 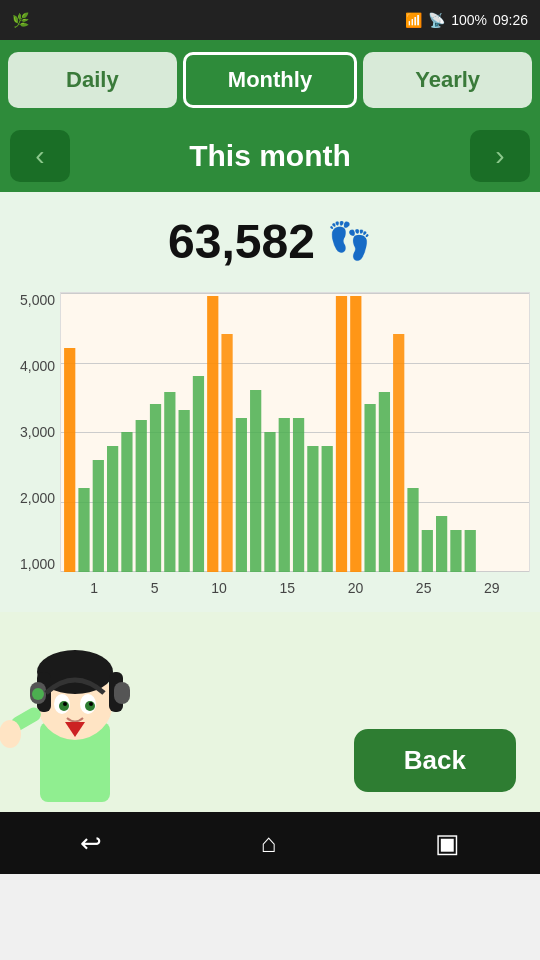 What do you see at coordinates (270, 843) in the screenshot?
I see `system-nav-bar: ↩ ⌂ ▣` at bounding box center [270, 843].